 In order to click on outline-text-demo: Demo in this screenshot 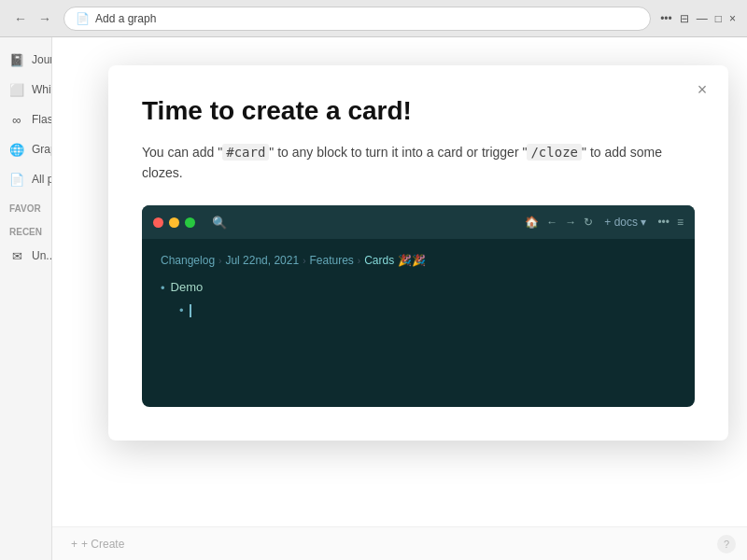, I will do `click(187, 287)`.